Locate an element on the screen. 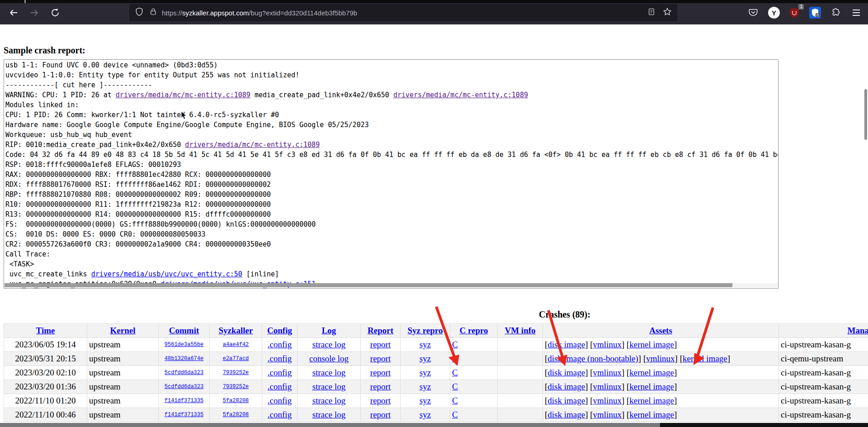 This screenshot has height=427, width=868. ublock-icon: 1 is located at coordinates (794, 13).